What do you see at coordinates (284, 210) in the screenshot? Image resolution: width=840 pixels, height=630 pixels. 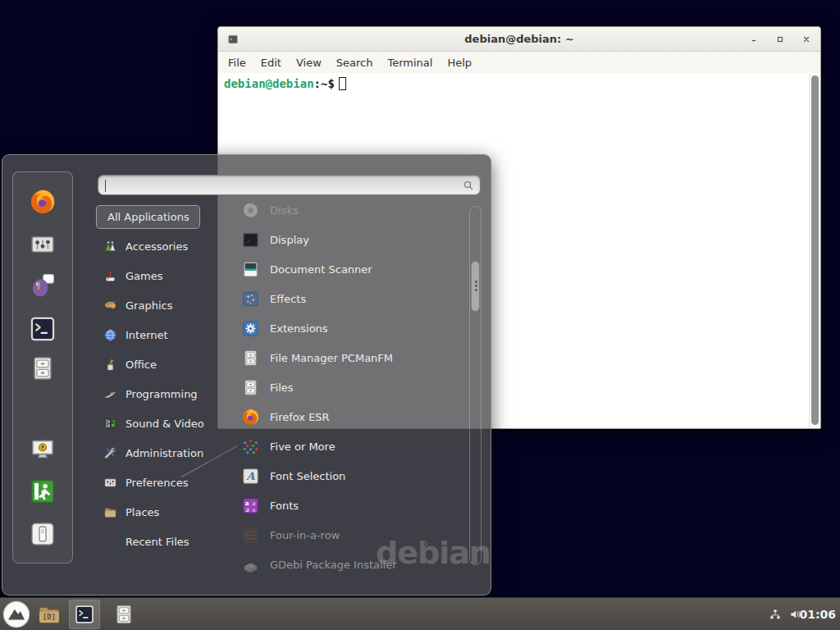 I see `app-label: Disks` at bounding box center [284, 210].